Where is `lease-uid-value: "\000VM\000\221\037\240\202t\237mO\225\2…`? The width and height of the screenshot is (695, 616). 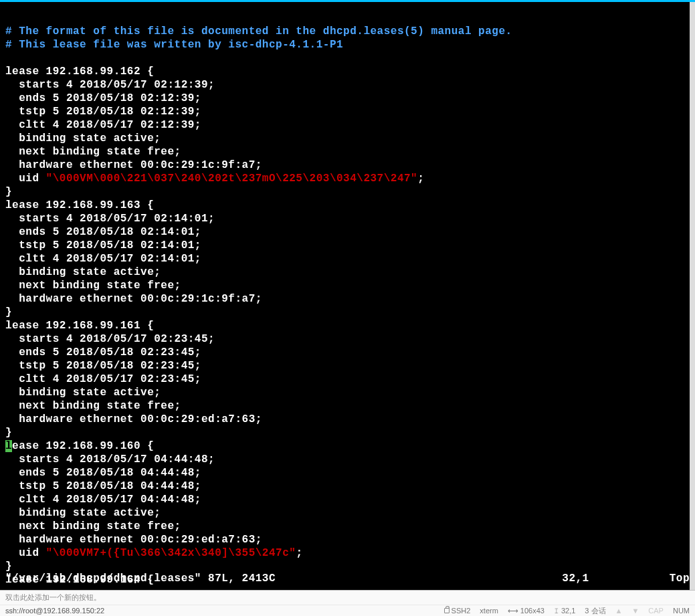 lease-uid-value: "\000VM\000\221\037\240\202t\237mO\225\2… is located at coordinates (232, 179).